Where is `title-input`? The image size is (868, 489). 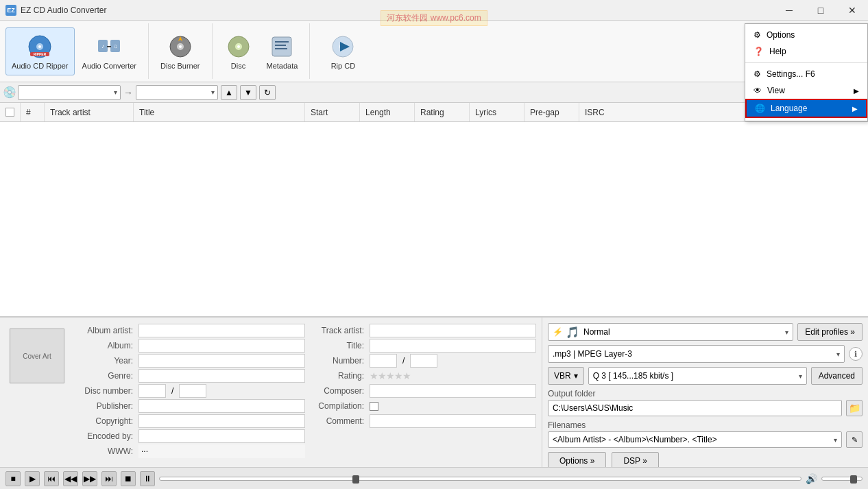
title-input is located at coordinates (453, 346).